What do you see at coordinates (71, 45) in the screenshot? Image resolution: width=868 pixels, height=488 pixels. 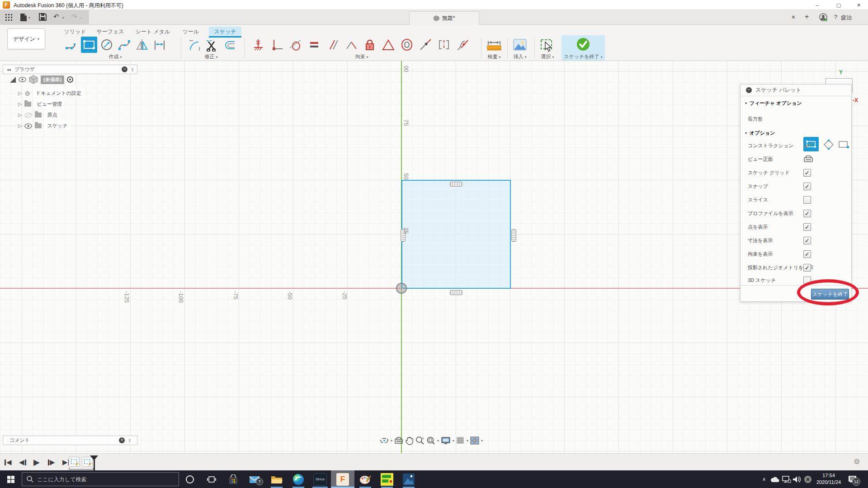 I see `line-tool-icon` at bounding box center [71, 45].